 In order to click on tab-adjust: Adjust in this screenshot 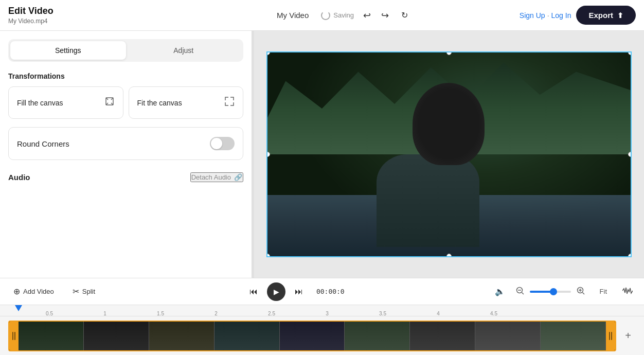, I will do `click(184, 50)`.